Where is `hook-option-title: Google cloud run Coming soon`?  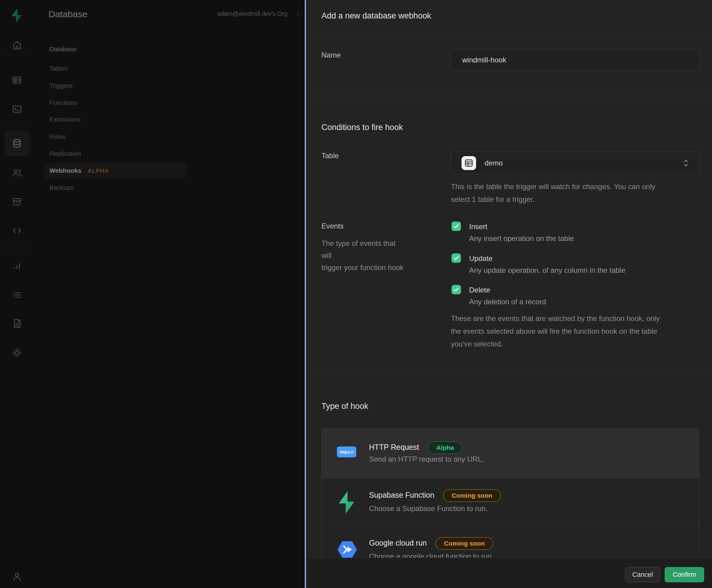
hook-option-title: Google cloud run Coming soon is located at coordinates (431, 543).